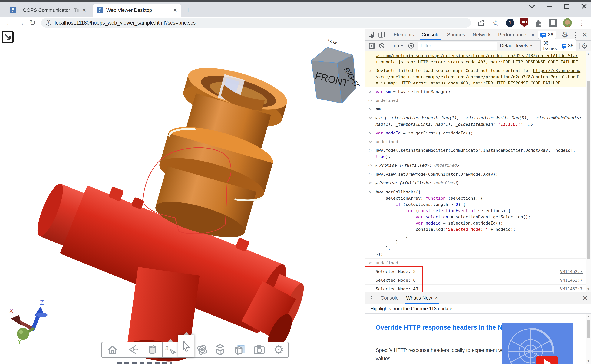  I want to click on console-message: Selected Node: 6VM11452:7, so click(475, 280).